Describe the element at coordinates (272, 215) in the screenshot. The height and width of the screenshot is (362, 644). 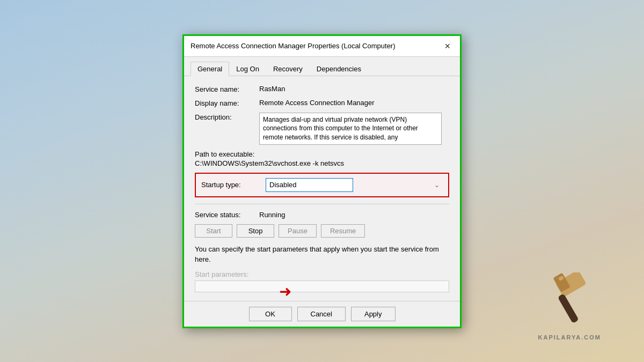
I see `service-status-value: Running` at that location.